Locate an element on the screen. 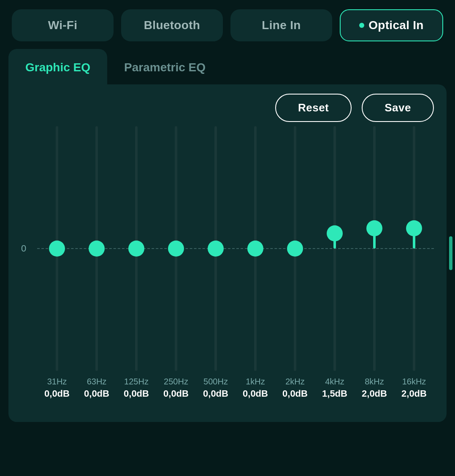 Image resolution: width=455 pixels, height=476 pixels. slider-handle-125Hz is located at coordinates (136, 249).